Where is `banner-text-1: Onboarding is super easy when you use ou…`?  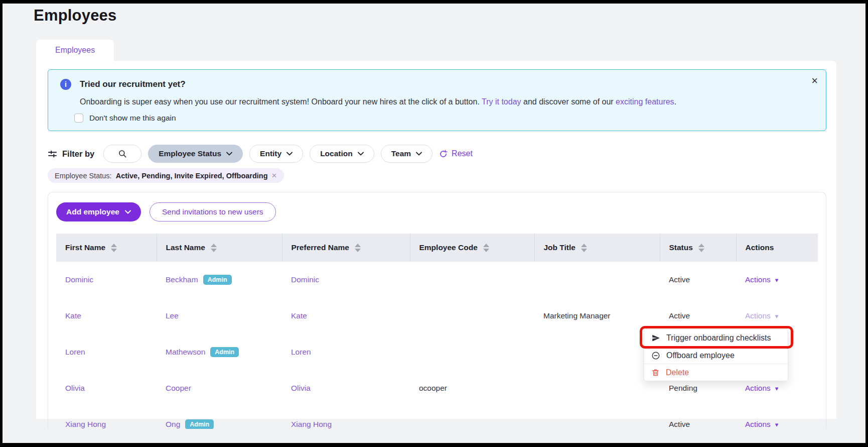 banner-text-1: Onboarding is super easy when you use ou… is located at coordinates (281, 101).